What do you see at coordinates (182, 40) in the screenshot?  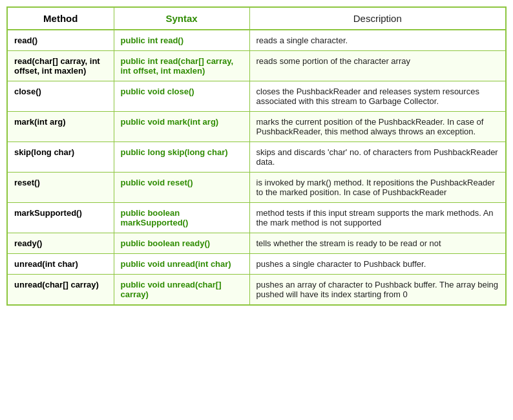 I see `cell-syntax: public int read()` at bounding box center [182, 40].